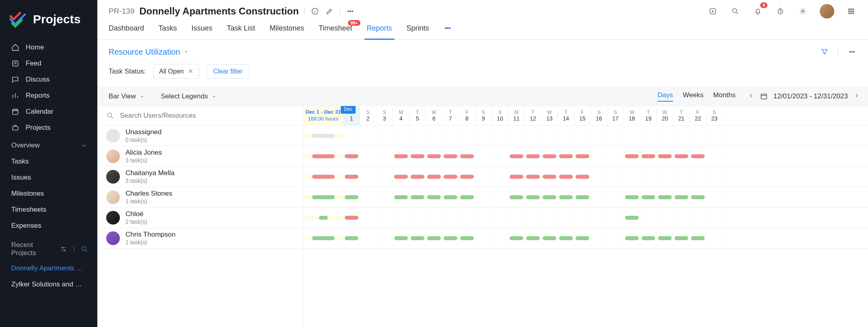  Describe the element at coordinates (49, 63) in the screenshot. I see `nav-feed: Feed` at that location.